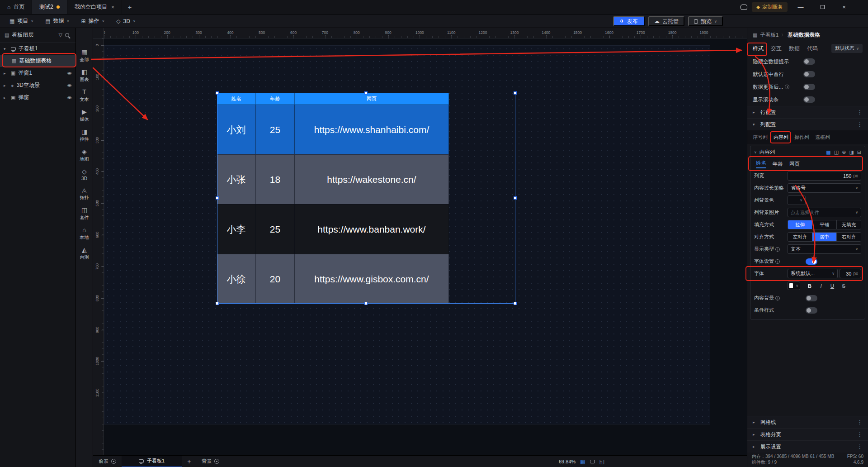 Image resolution: width=868 pixels, height=467 pixels. What do you see at coordinates (821, 286) in the screenshot?
I see `italic-button: I` at bounding box center [821, 286].